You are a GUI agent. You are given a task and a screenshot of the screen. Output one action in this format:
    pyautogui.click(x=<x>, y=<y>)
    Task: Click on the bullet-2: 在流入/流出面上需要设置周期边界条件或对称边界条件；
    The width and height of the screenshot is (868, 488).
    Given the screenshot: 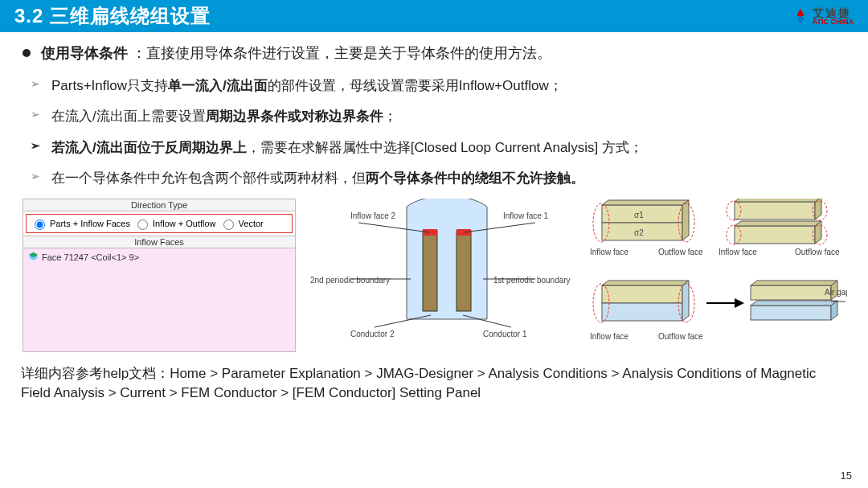 What is the action you would take?
    pyautogui.click(x=439, y=117)
    